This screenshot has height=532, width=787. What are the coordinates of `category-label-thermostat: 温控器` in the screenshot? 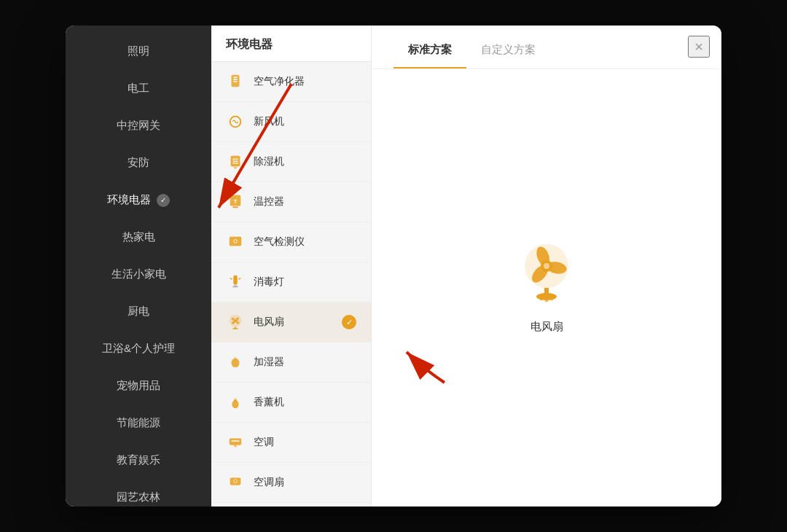 It's located at (305, 202).